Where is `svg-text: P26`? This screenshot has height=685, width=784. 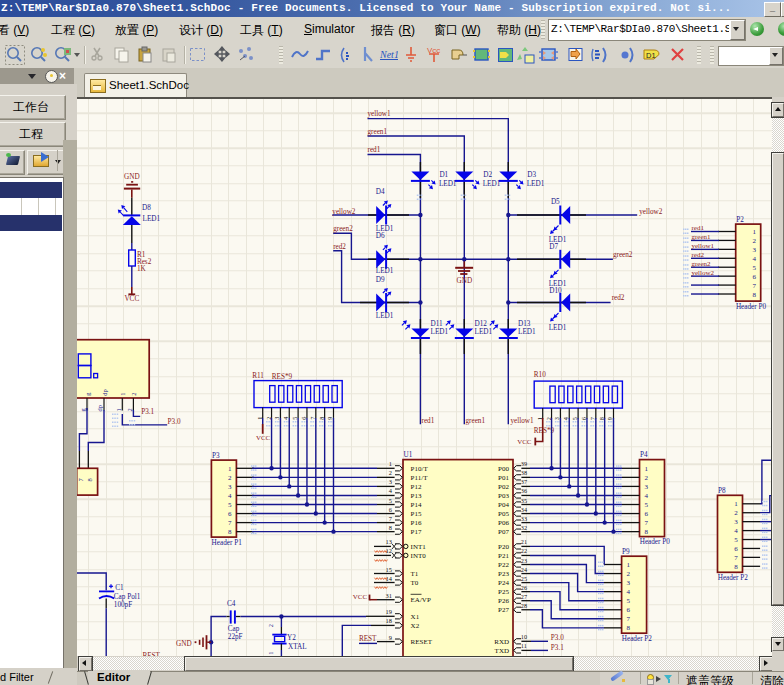 svg-text: P26 is located at coordinates (504, 601).